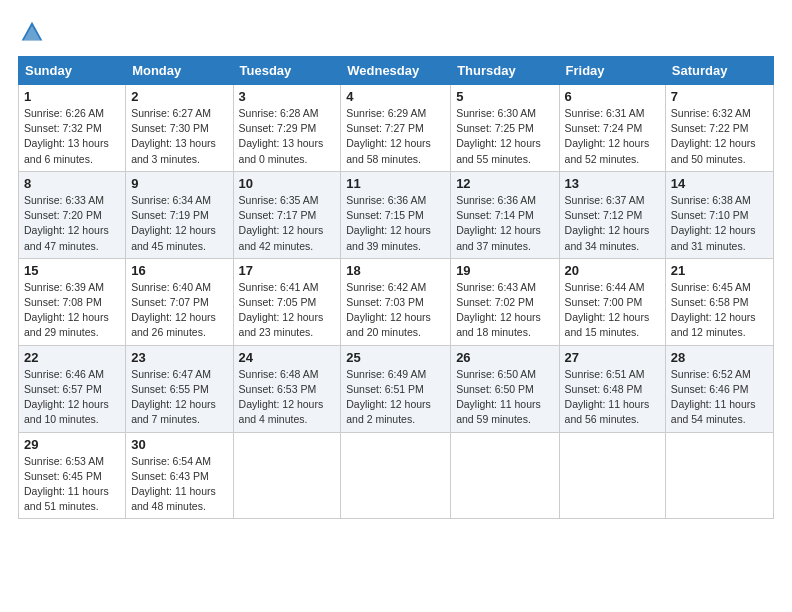 The width and height of the screenshot is (792, 612). I want to click on day-number: 5, so click(504, 96).